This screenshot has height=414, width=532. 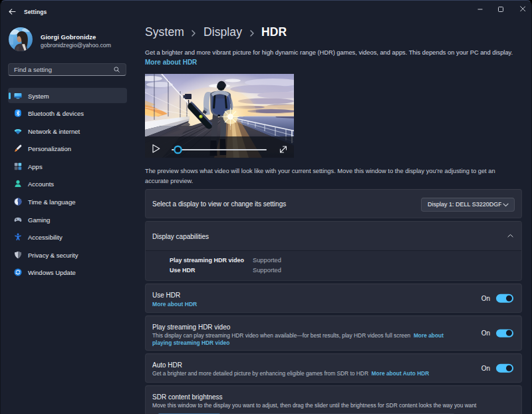 I want to click on windows-update-icon, so click(x=18, y=272).